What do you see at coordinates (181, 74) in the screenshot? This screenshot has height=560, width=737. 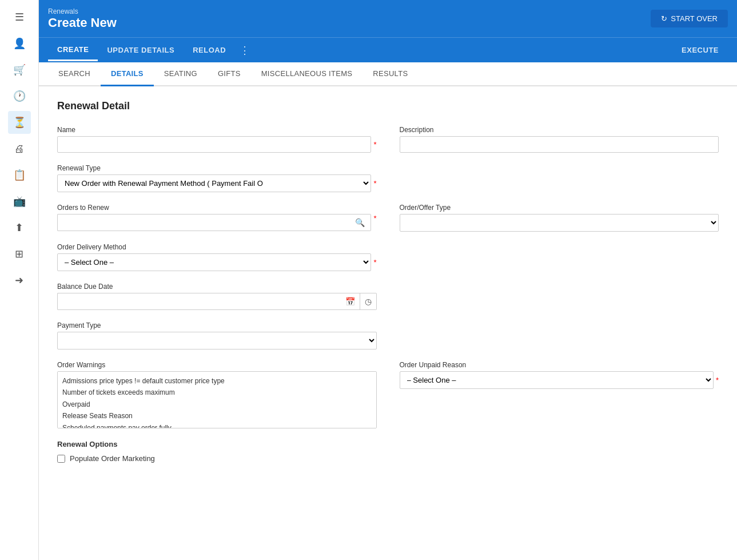 I see `tab-seating: SEATING` at bounding box center [181, 74].